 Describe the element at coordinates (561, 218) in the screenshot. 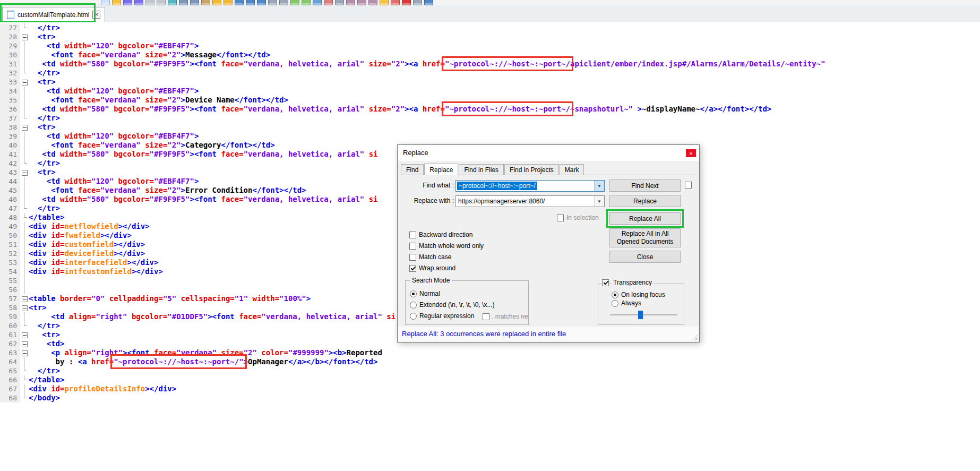

I see `in-selection-checkbox` at that location.